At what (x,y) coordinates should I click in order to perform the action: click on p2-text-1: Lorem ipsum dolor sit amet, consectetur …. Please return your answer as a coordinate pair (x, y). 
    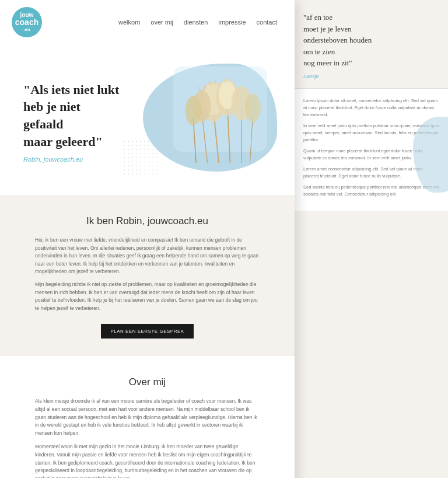
    Looking at the image, I should click on (371, 108).